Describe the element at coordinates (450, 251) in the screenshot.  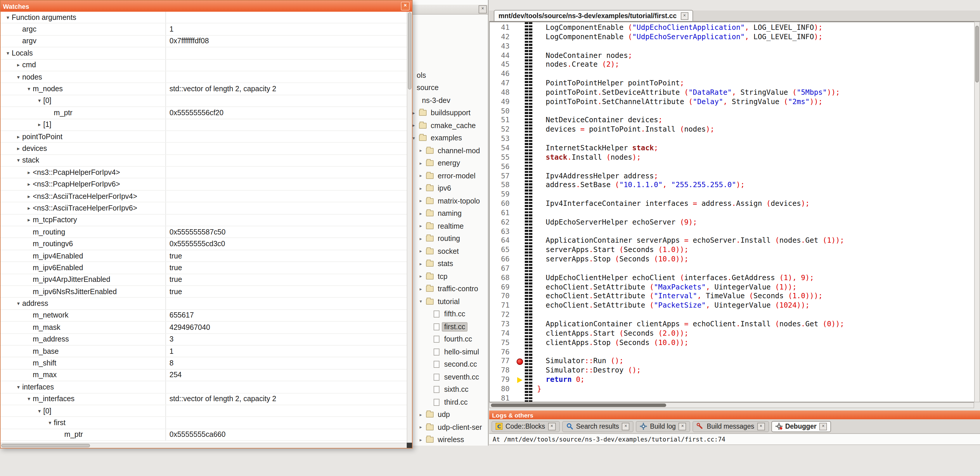
I see `tree-item-socket: ▸socket` at that location.